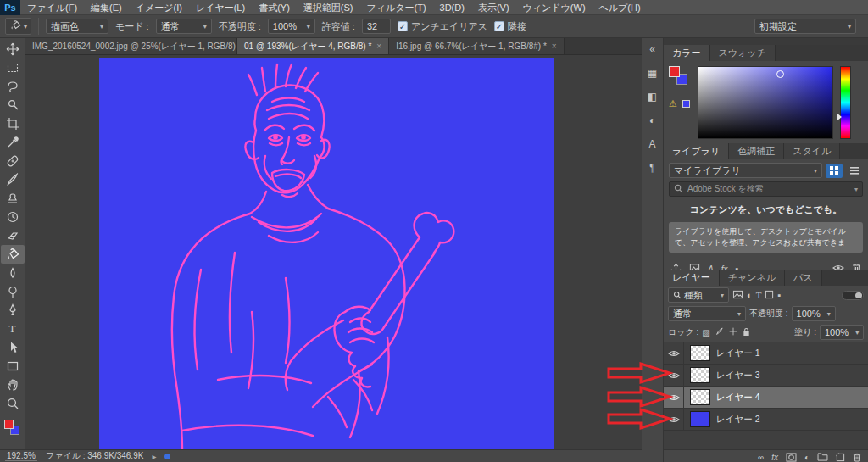  I want to click on tab-libraries: ライブラリ, so click(697, 151).